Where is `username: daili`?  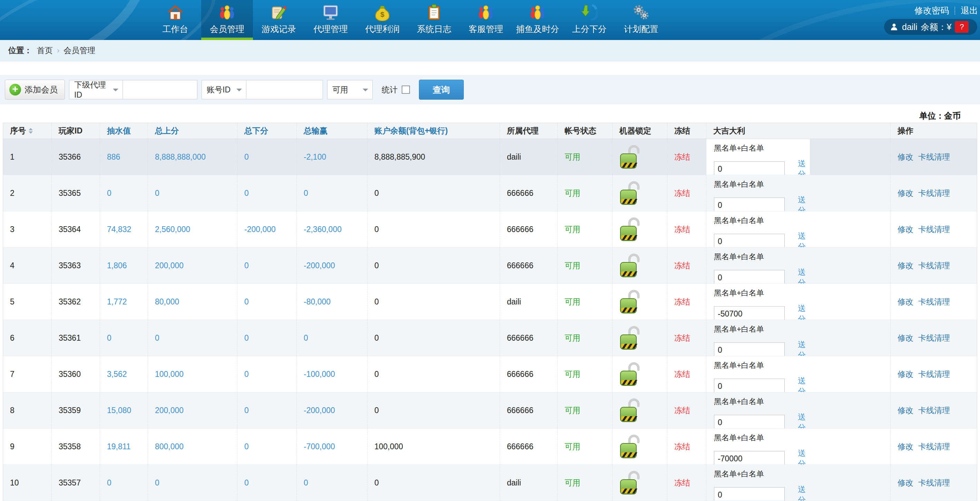
username: daili is located at coordinates (910, 27).